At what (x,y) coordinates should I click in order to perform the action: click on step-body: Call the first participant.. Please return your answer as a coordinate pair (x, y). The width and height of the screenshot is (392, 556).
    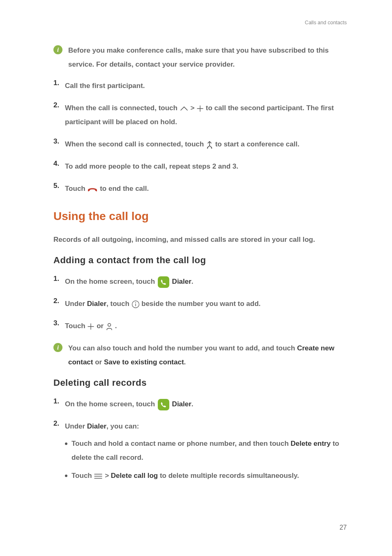
    Looking at the image, I should click on (206, 86).